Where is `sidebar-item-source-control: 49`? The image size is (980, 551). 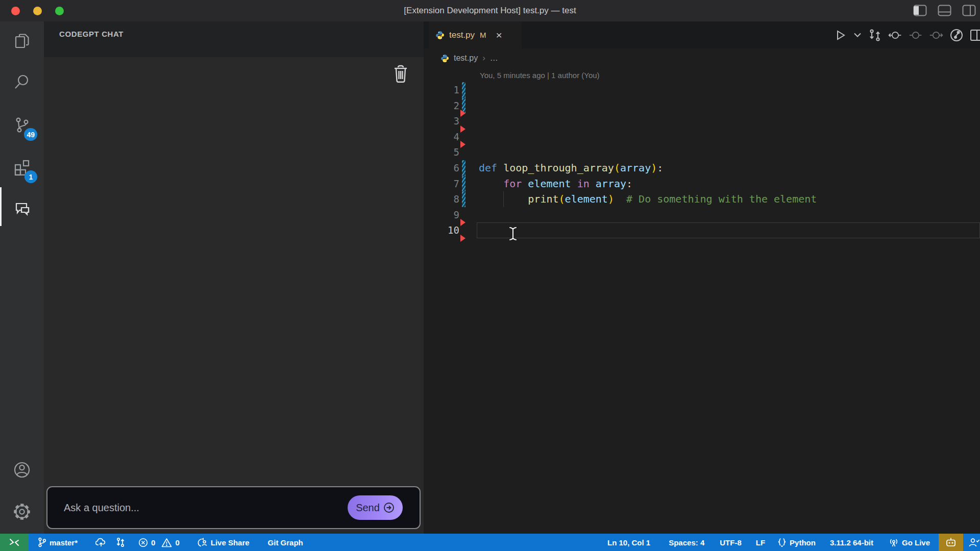
sidebar-item-source-control: 49 is located at coordinates (22, 125).